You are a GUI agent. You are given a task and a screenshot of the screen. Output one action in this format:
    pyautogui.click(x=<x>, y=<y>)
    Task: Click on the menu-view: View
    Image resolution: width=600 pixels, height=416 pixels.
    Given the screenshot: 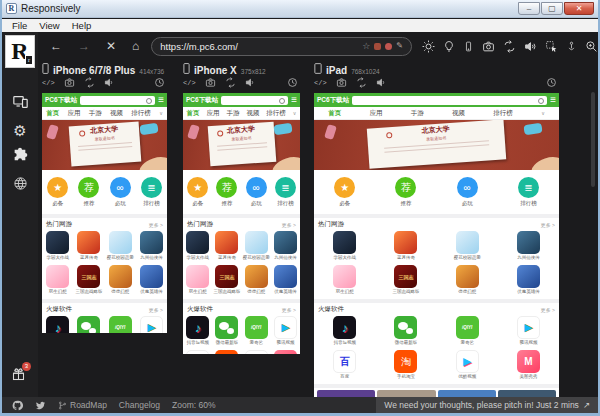 What is the action you would take?
    pyautogui.click(x=49, y=26)
    